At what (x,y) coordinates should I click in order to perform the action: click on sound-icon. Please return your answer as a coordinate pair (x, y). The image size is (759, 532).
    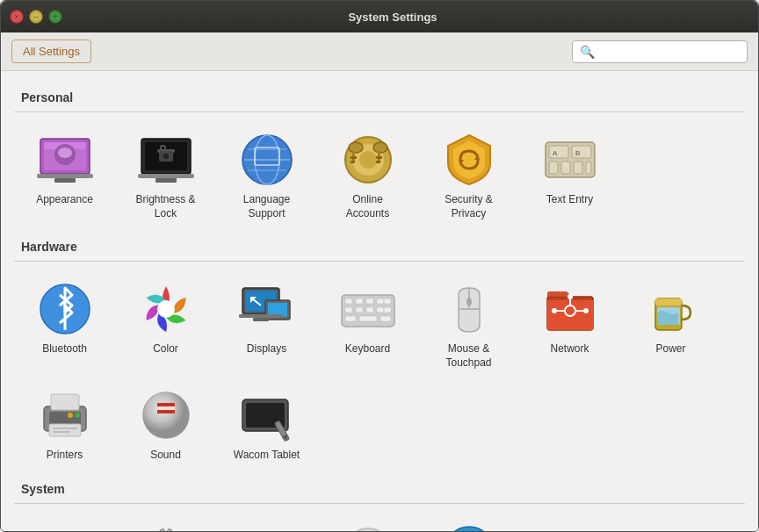
    Looking at the image, I should click on (166, 415).